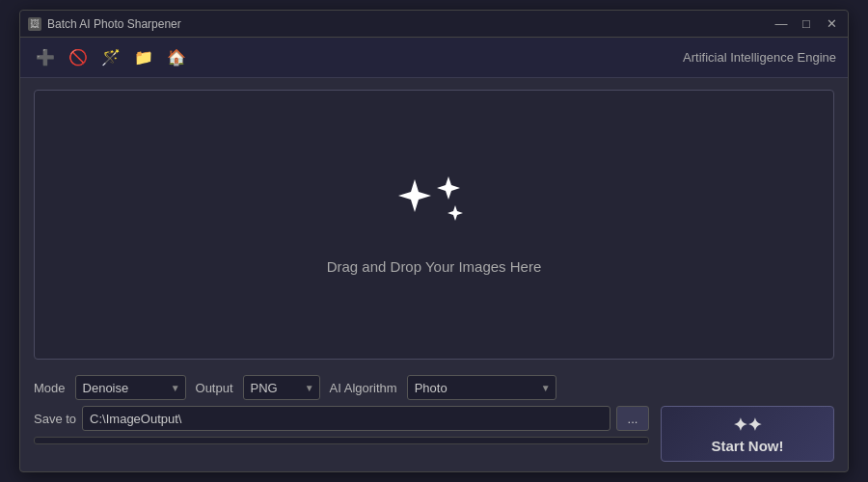 The height and width of the screenshot is (482, 868). I want to click on home-button: 🏠, so click(176, 58).